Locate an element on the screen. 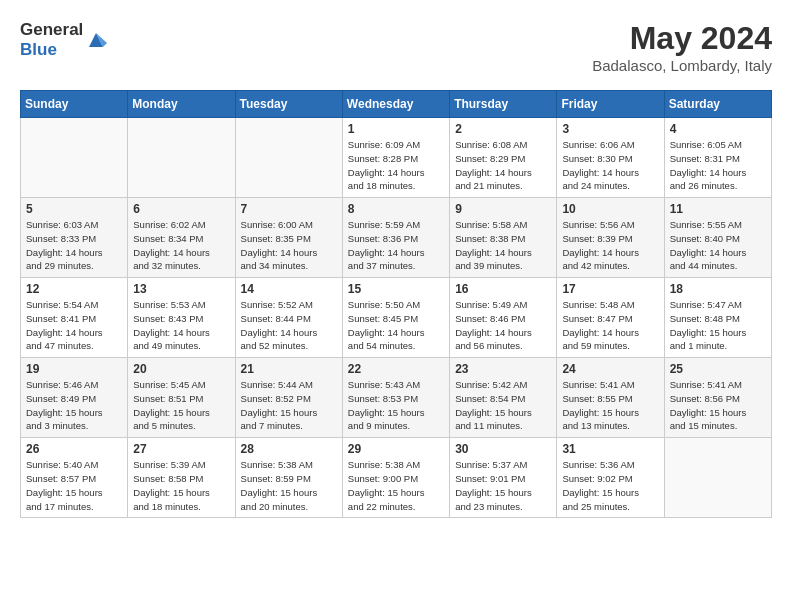 The height and width of the screenshot is (612, 792). column-header-friday: Friday is located at coordinates (610, 104).